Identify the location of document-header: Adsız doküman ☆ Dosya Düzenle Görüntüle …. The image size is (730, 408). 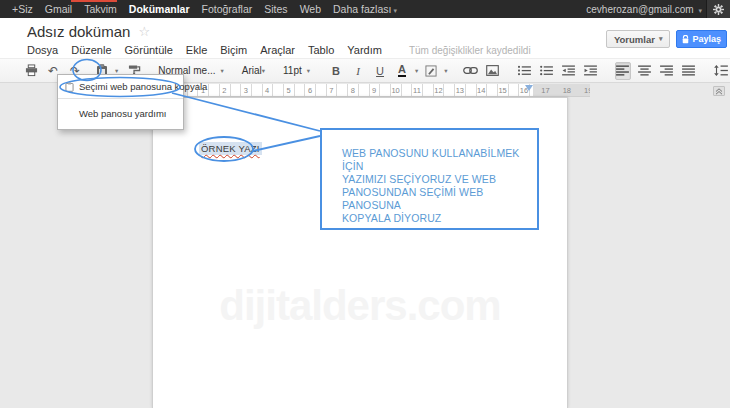
(365, 38).